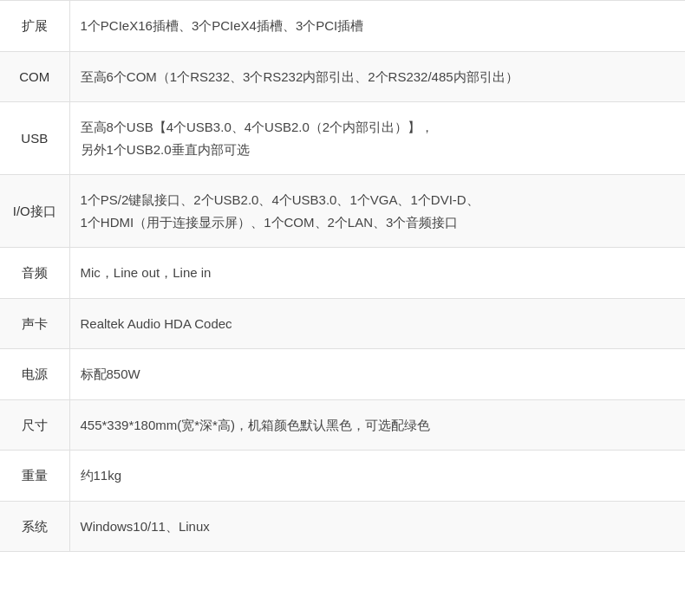 This screenshot has width=685, height=616. I want to click on row-value: 至高8个USB【4个USB3.0、4个USB2.0（2个内部引出）】，另外1个U…, so click(377, 139).